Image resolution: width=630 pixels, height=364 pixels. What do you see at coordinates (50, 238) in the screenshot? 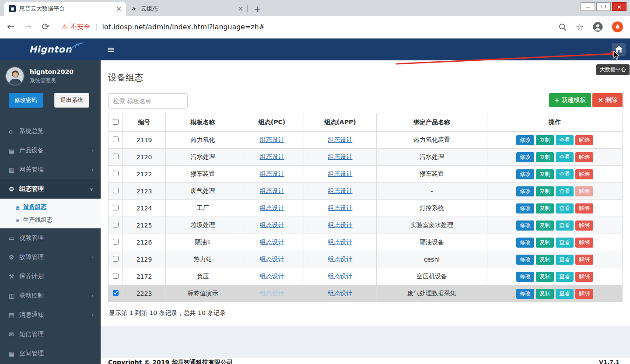
I see `sidebar-item-video-management: ▭视频管理` at bounding box center [50, 238].